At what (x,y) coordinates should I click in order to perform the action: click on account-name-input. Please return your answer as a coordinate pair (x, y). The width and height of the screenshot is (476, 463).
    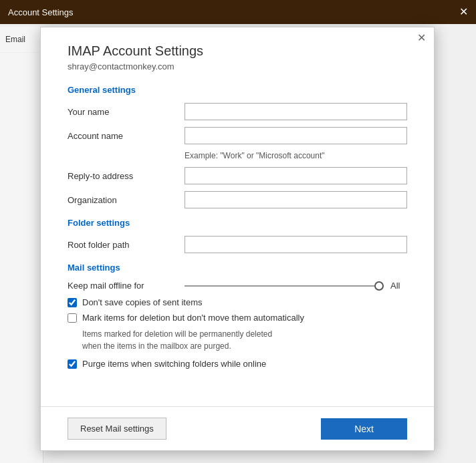
    Looking at the image, I should click on (295, 136).